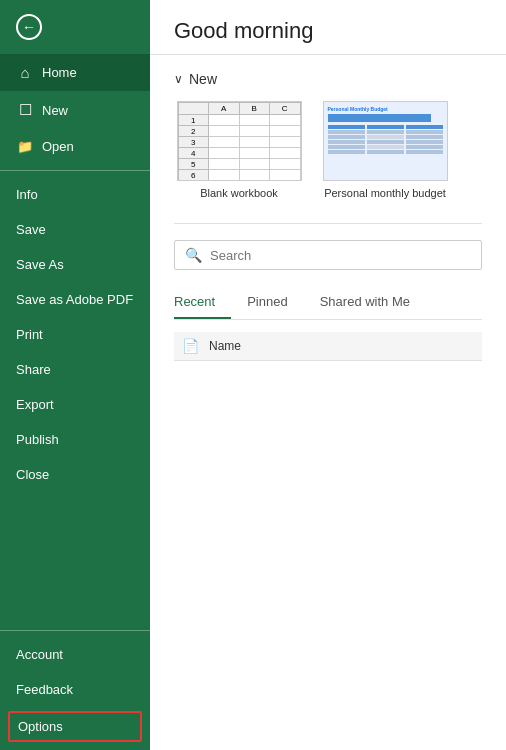 This screenshot has height=750, width=506. Describe the element at coordinates (75, 370) in the screenshot. I see `sidebar-item-share: Share` at that location.